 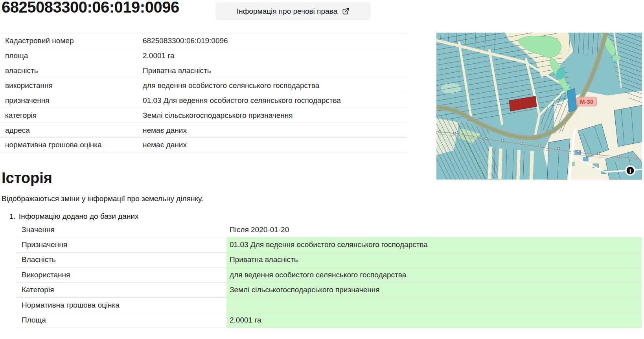 I want to click on table-row: Кадастровий номер 6825083300:06:019:0096, so click(x=204, y=40).